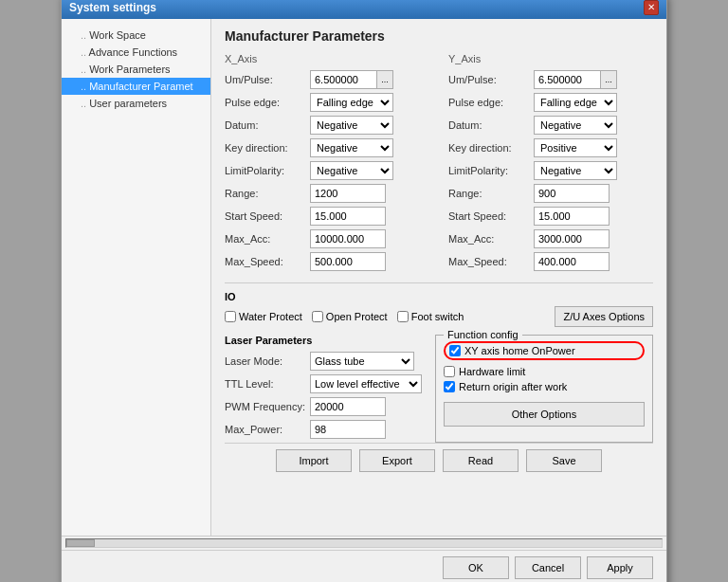 The width and height of the screenshot is (728, 582). I want to click on foot-switch-label: Foot switch, so click(438, 317).